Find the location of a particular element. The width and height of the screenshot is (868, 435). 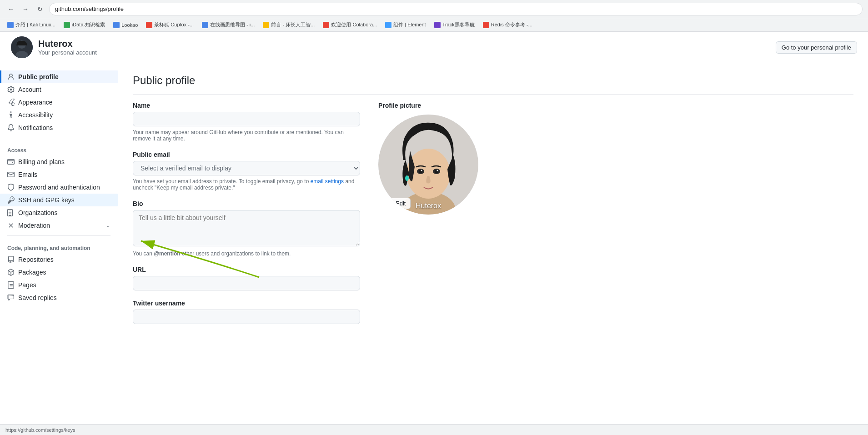

bookmark-kali: 介绍 | Kali Linux... is located at coordinates (31, 25).